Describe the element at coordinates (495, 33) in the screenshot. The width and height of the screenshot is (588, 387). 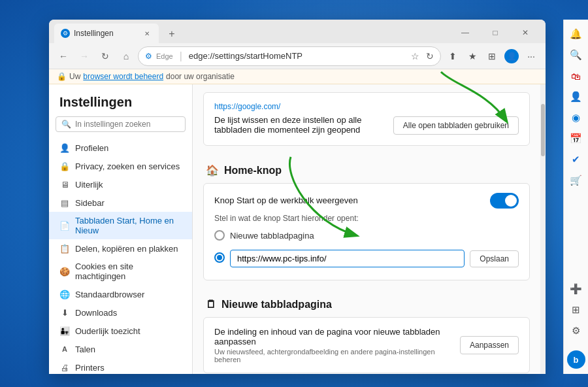
I see `maximize-button: □` at that location.